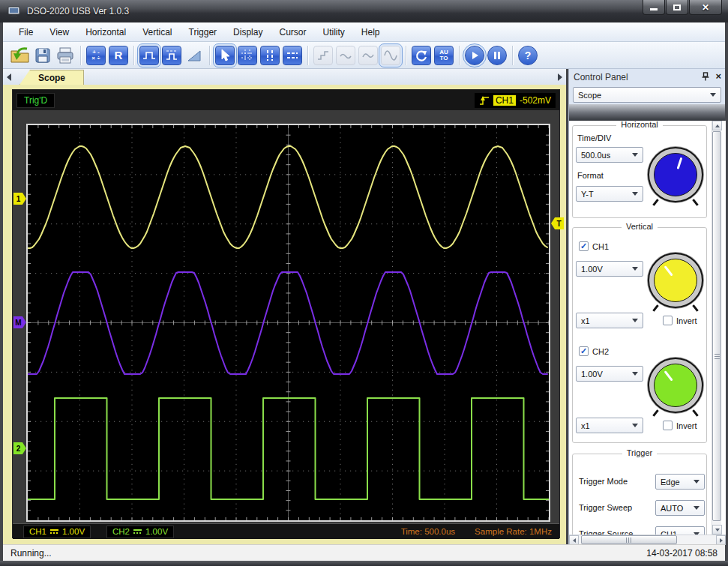 This screenshot has width=728, height=566. I want to click on panel-selector-dropdown: Scope, so click(647, 94).